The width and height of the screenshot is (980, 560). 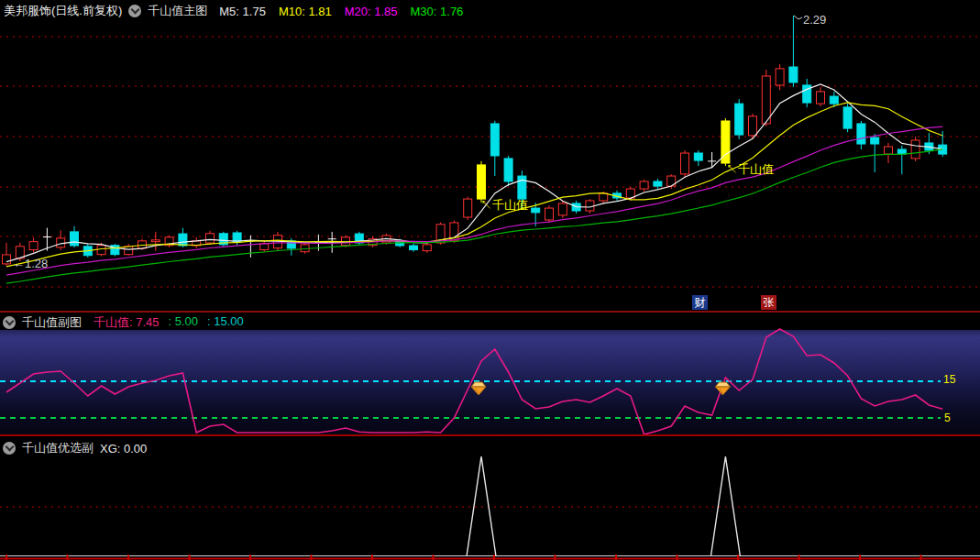 I want to click on signal-label-1: ↖千山值, so click(x=504, y=205).